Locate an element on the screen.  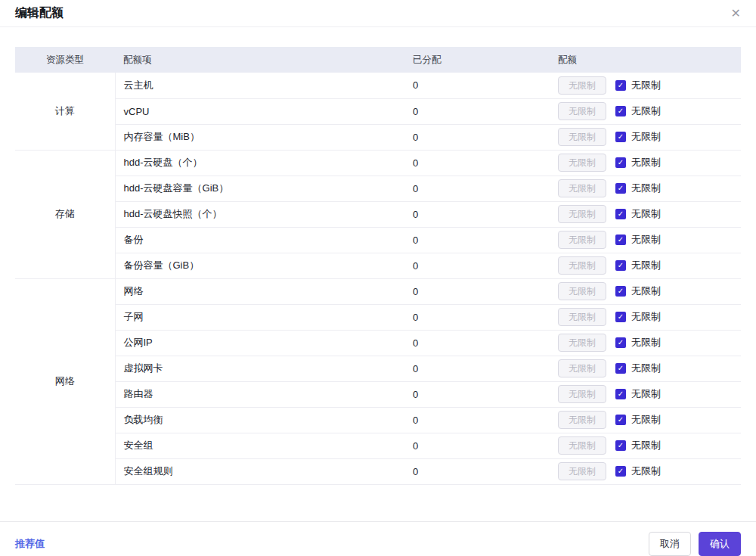
resource-type-cell: 计算 is located at coordinates (65, 111).